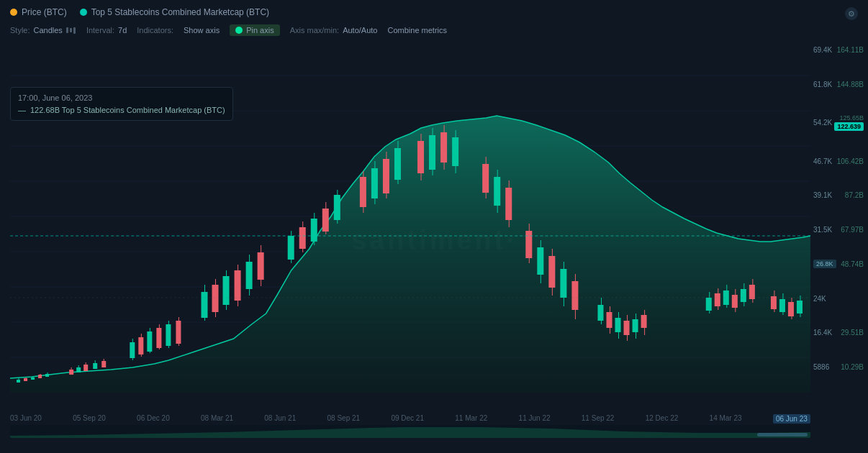  I want to click on y-axis-row-3: 54.2K 125.65B 122.639, so click(838, 122).